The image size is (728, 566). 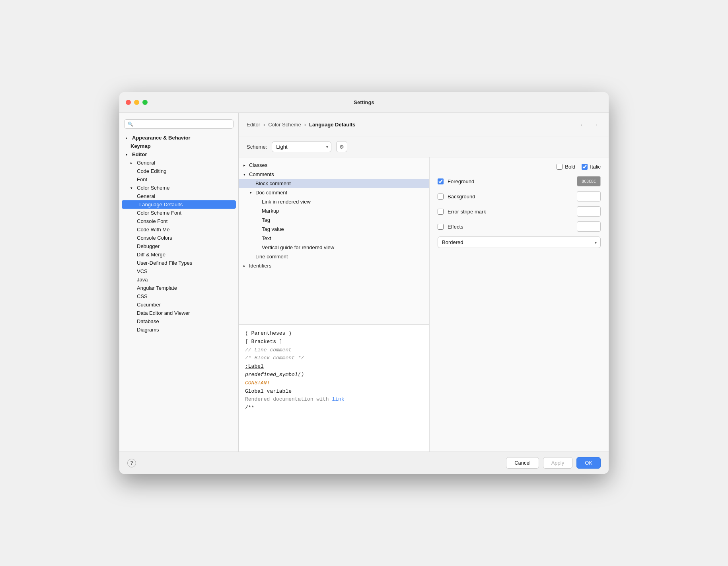 I want to click on bold-label: Bold, so click(x=570, y=167).